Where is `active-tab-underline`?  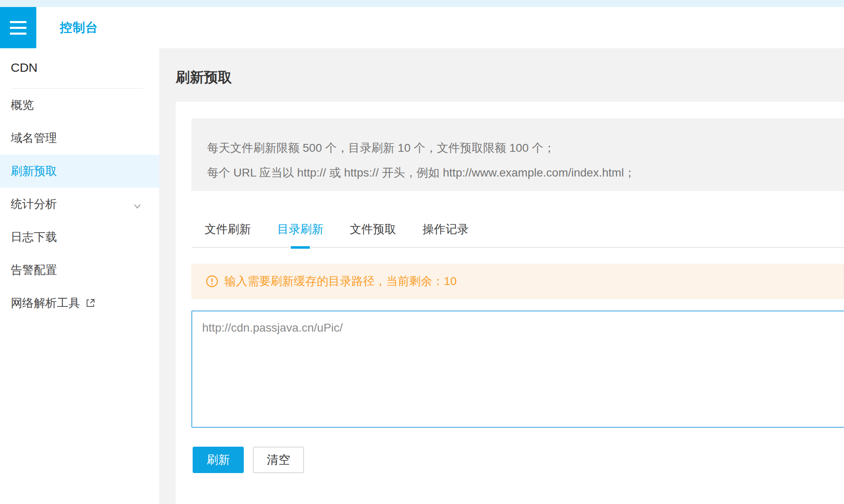 active-tab-underline is located at coordinates (300, 247).